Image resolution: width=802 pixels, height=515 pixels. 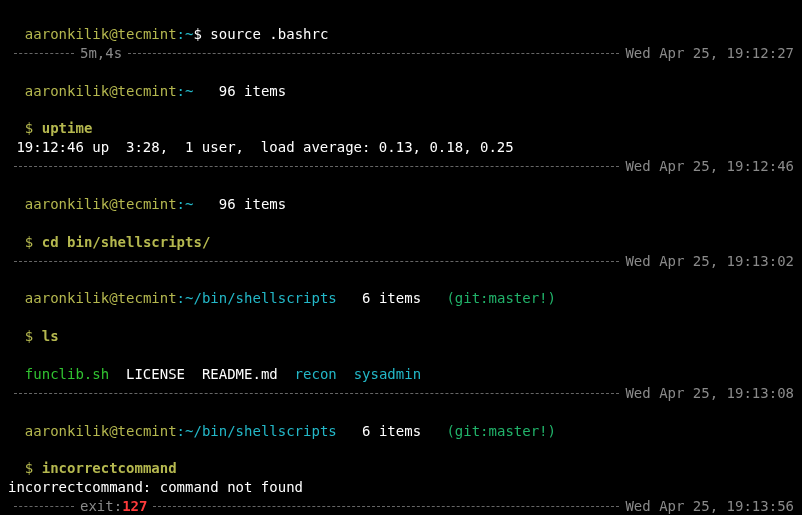 What do you see at coordinates (710, 166) in the screenshot?
I see `timestamp: Wed Apr 25, 19:12:46` at bounding box center [710, 166].